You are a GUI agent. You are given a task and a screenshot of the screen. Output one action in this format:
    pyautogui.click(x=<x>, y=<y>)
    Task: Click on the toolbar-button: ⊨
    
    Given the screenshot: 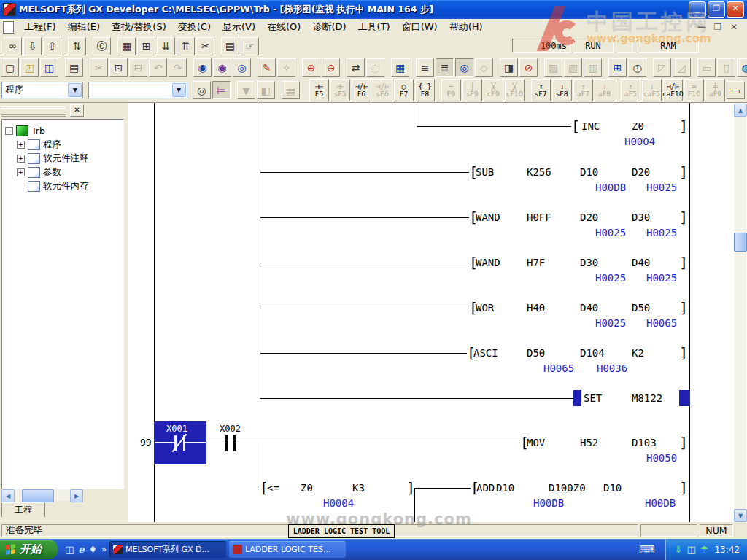 What is the action you would take?
    pyautogui.click(x=222, y=90)
    